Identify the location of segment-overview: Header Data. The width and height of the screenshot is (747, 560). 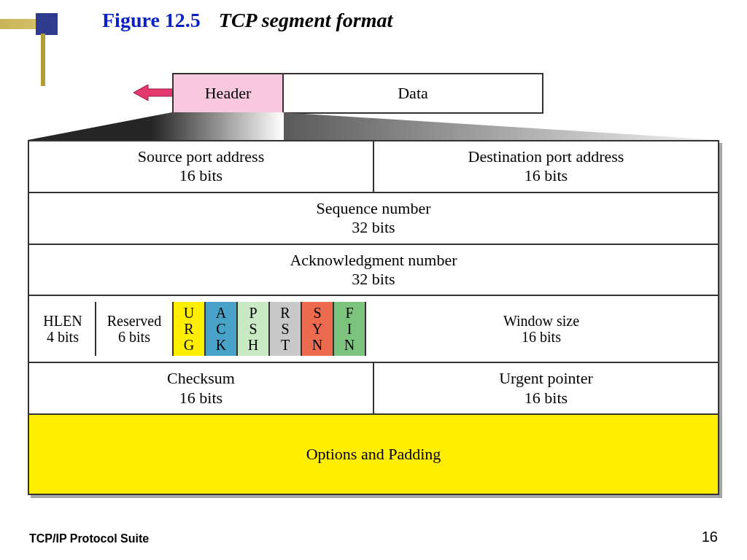
(357, 93).